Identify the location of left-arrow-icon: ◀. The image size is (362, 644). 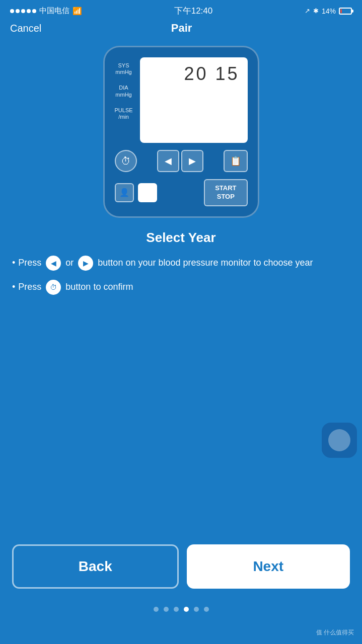
(168, 161).